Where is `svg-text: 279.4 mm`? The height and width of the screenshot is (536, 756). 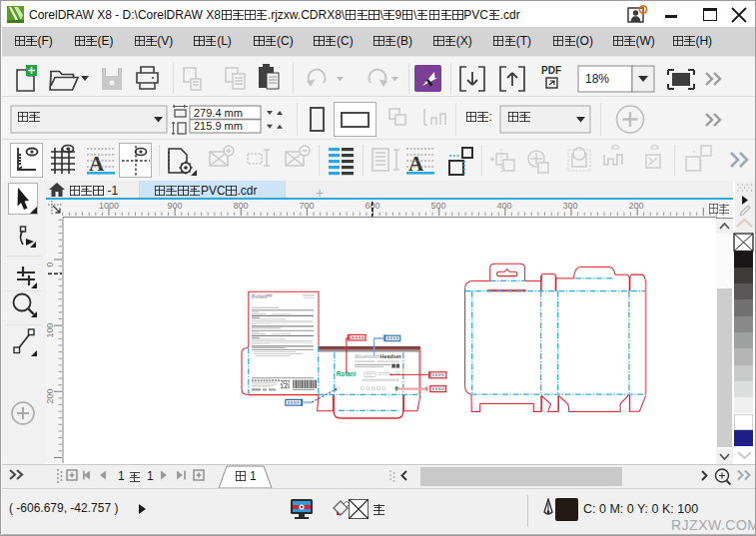
svg-text: 279.4 mm is located at coordinates (218, 113).